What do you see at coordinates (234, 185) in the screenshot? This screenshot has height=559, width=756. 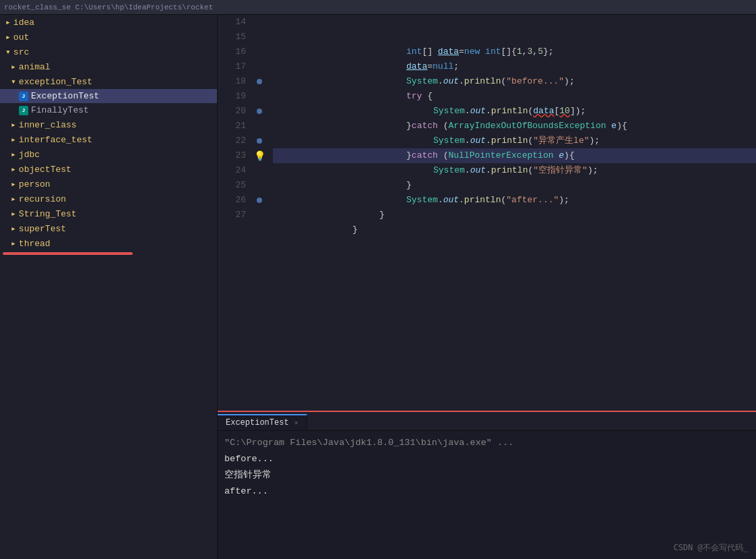 I see `line-num-25: 25` at bounding box center [234, 185].